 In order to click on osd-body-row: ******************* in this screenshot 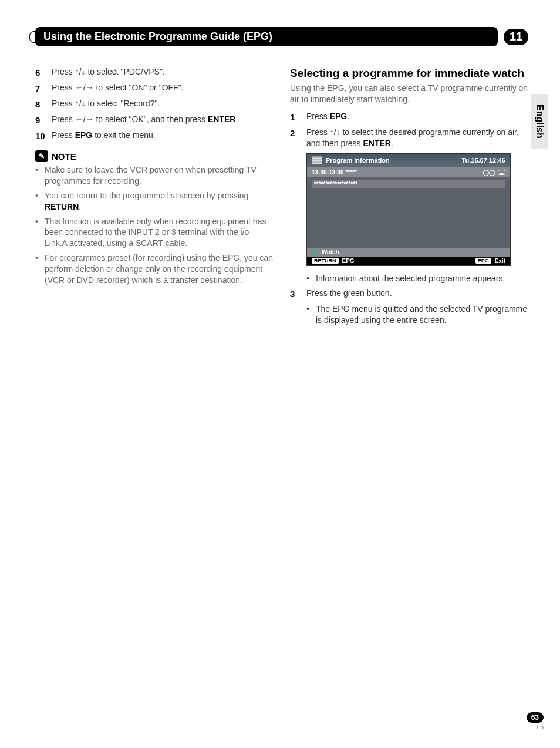, I will do `click(409, 184)`.